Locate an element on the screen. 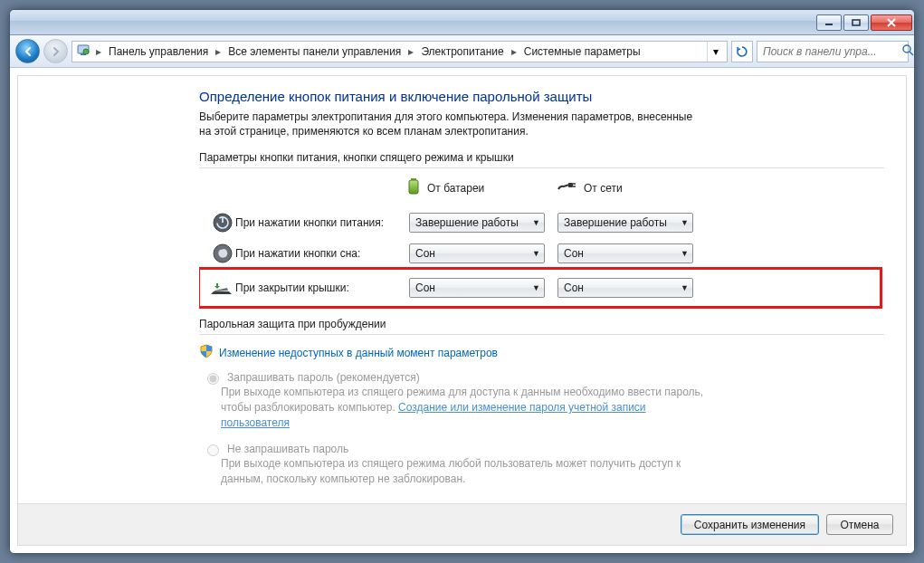 The width and height of the screenshot is (924, 563). search-box is located at coordinates (833, 52).